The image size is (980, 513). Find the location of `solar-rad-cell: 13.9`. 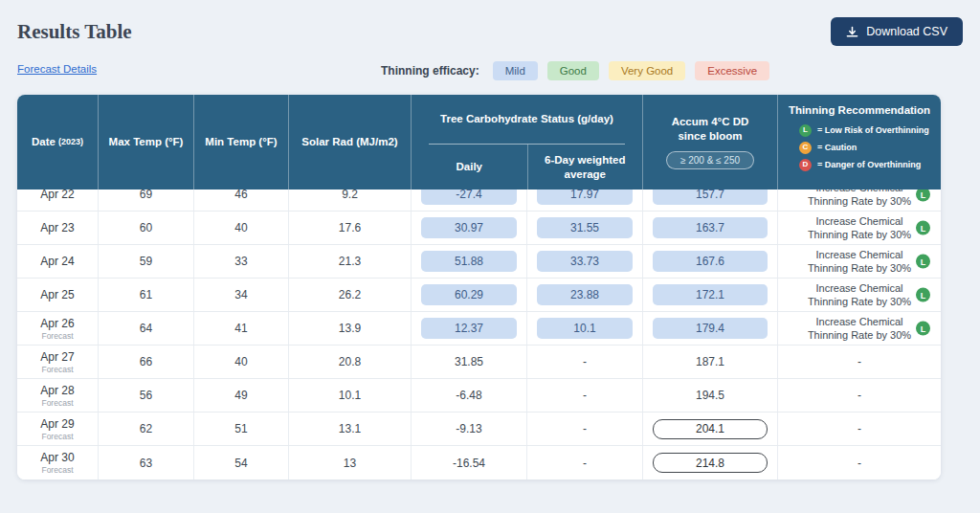

solar-rad-cell: 13.9 is located at coordinates (349, 328).